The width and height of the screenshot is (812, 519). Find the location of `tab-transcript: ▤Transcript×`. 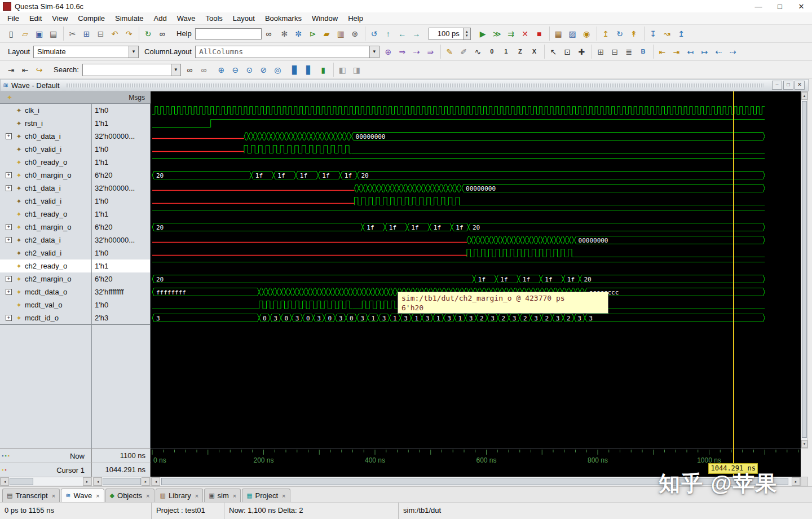

tab-transcript: ▤Transcript× is located at coordinates (31, 495).